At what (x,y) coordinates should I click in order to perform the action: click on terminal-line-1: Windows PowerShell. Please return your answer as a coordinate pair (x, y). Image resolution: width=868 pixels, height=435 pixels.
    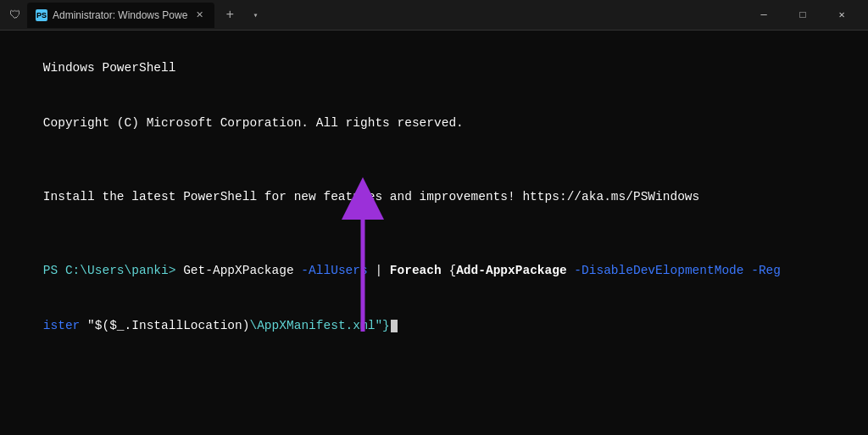
    Looking at the image, I should click on (434, 68).